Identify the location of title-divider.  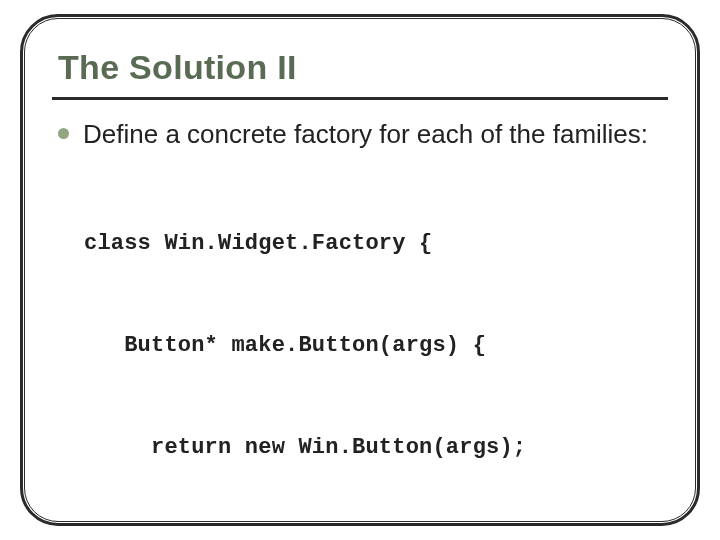
(360, 98).